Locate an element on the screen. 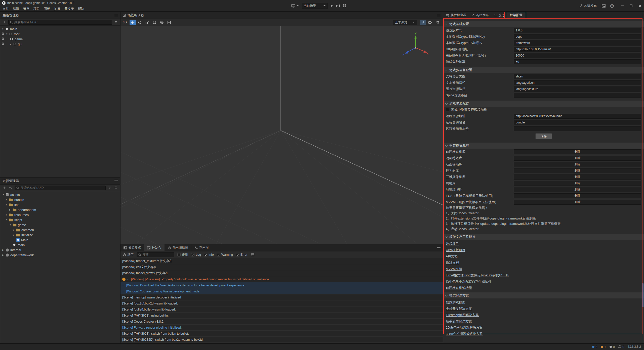 Image resolution: width=644 pixels, height=350 pixels. log-row: [Scene] [PHYSICS]: using builtin. is located at coordinates (282, 316).